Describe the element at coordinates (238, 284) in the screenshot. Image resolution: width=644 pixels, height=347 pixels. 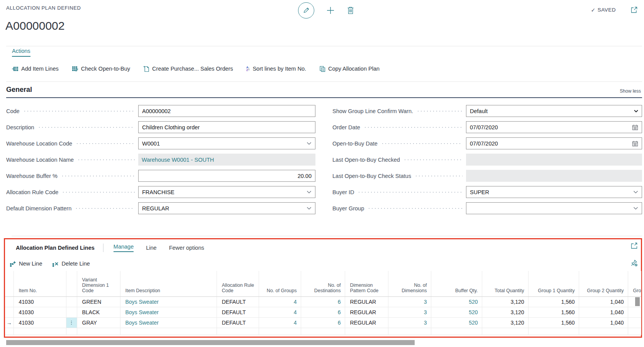
I see `col-header-allocation-rule-code: Allocation Rule Code` at that location.